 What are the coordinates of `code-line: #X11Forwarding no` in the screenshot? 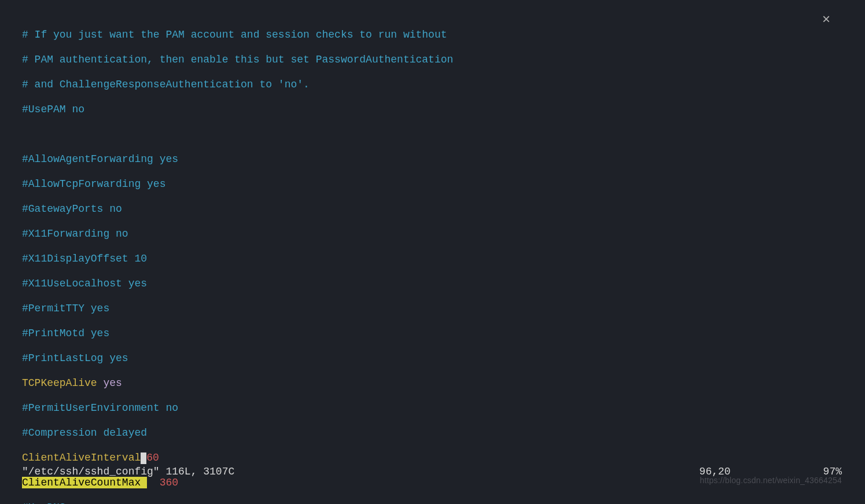 It's located at (75, 234).